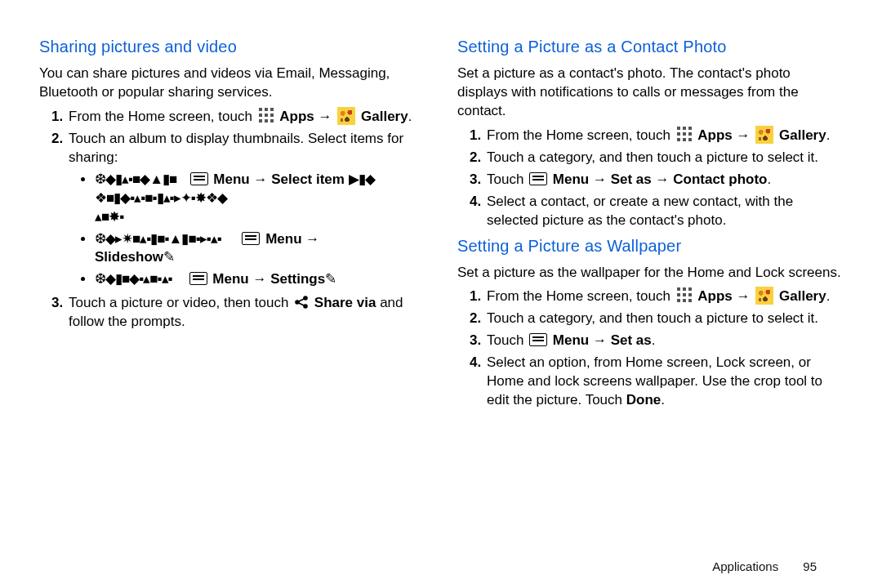 The height and width of the screenshot is (588, 882). Describe the element at coordinates (664, 296) in the screenshot. I see `wp-step-1: From the Home screen, touch Apps → Galle…` at that location.